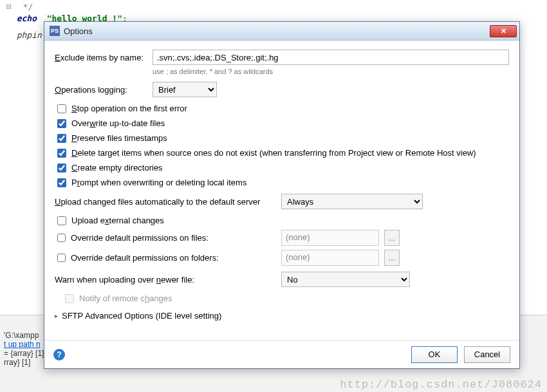  What do you see at coordinates (30, 35) in the screenshot?
I see `code-fn-phpin: phpin` at bounding box center [30, 35].